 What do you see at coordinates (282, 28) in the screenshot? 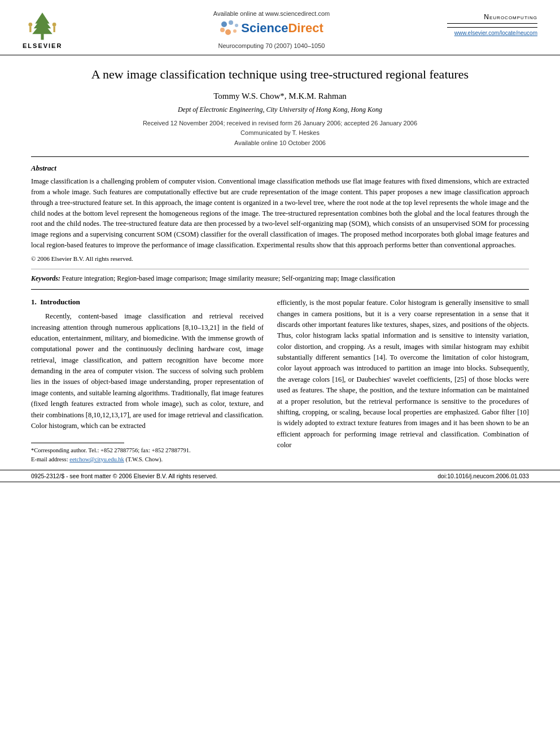
I see `sciencedirect-name: ScienceDirect` at bounding box center [282, 28].